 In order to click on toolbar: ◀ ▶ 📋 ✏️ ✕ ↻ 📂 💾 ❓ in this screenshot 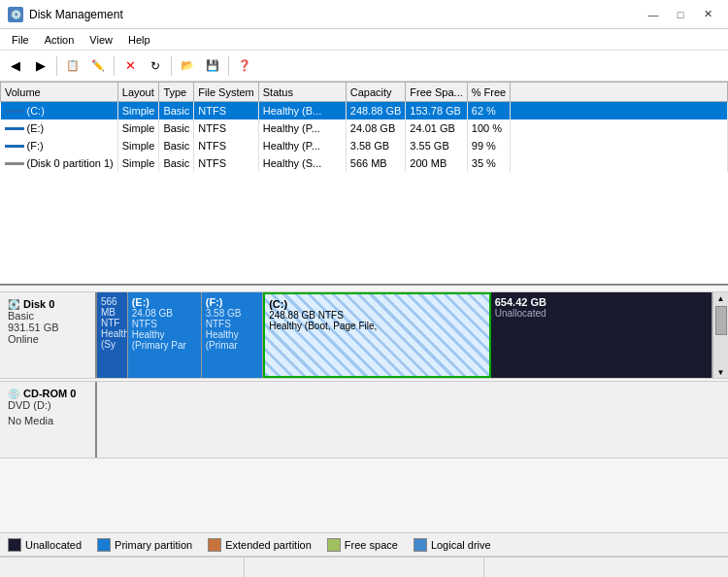, I will do `click(364, 66)`.